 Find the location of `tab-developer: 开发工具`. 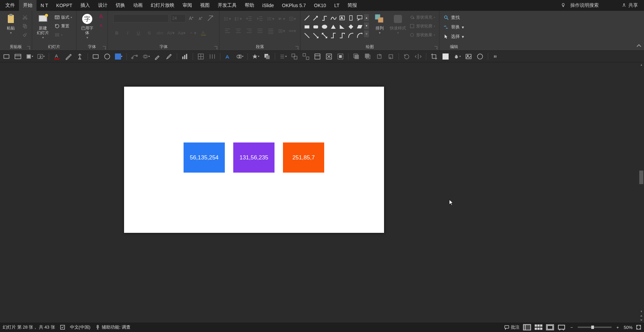

tab-developer: 开发工具 is located at coordinates (227, 5).